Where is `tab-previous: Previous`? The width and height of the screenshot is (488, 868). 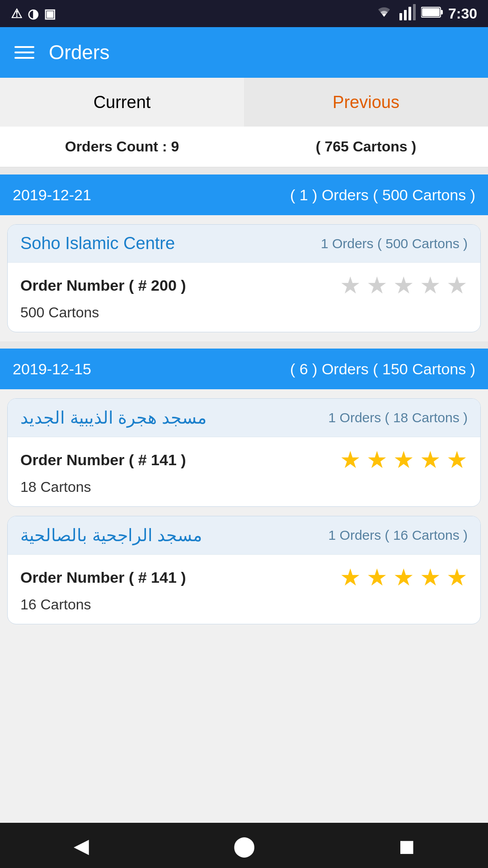 tab-previous: Previous is located at coordinates (366, 102).